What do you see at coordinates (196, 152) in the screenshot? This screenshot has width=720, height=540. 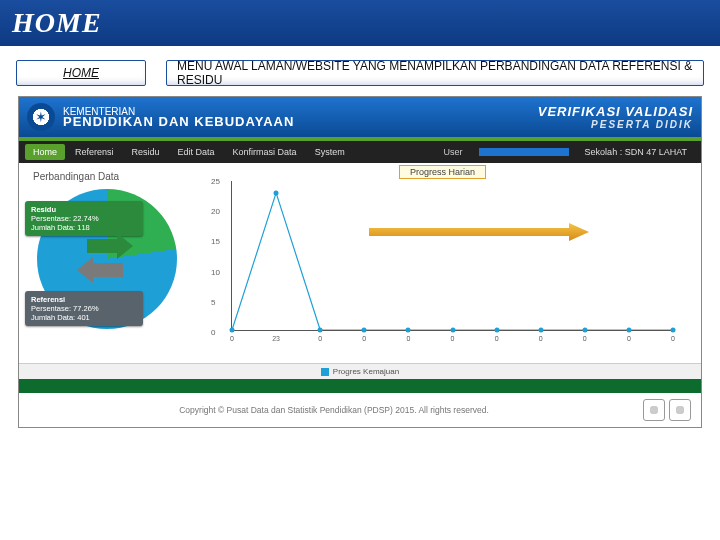 I see `menu-item-edit-data: Edit Data` at bounding box center [196, 152].